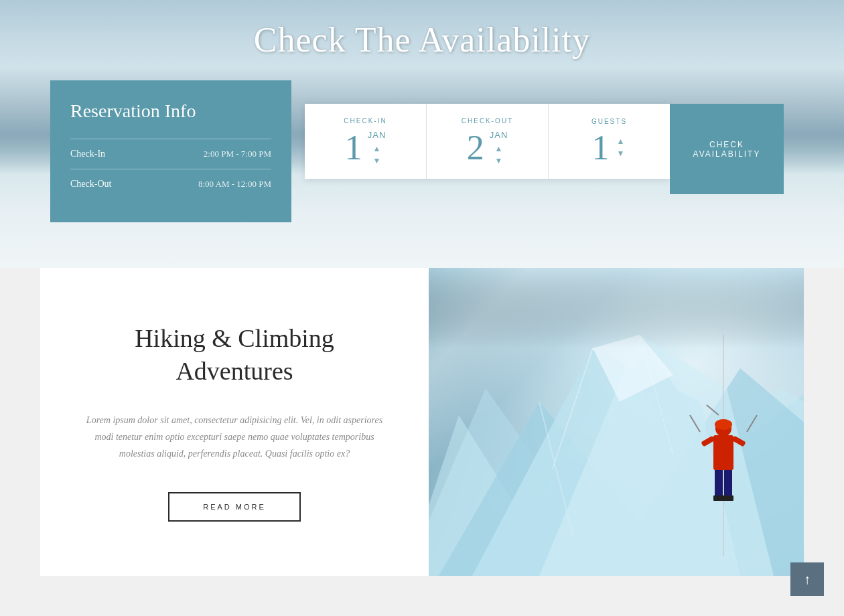 This screenshot has height=616, width=844. What do you see at coordinates (234, 338) in the screenshot?
I see `adventure-title-line1: Hiking & Climbing` at bounding box center [234, 338].